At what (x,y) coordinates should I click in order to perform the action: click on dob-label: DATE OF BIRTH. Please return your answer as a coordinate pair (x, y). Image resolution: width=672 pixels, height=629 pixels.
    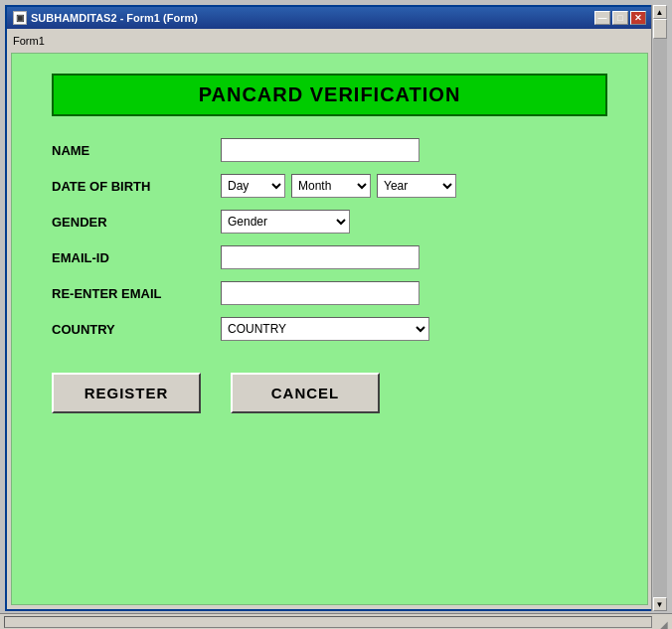
    Looking at the image, I should click on (131, 187).